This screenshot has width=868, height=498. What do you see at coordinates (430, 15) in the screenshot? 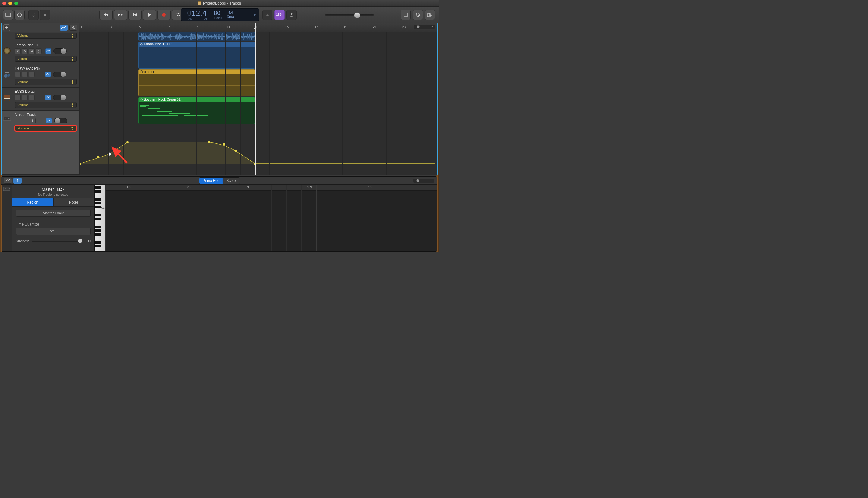
I see `media-browser-button` at bounding box center [430, 15].